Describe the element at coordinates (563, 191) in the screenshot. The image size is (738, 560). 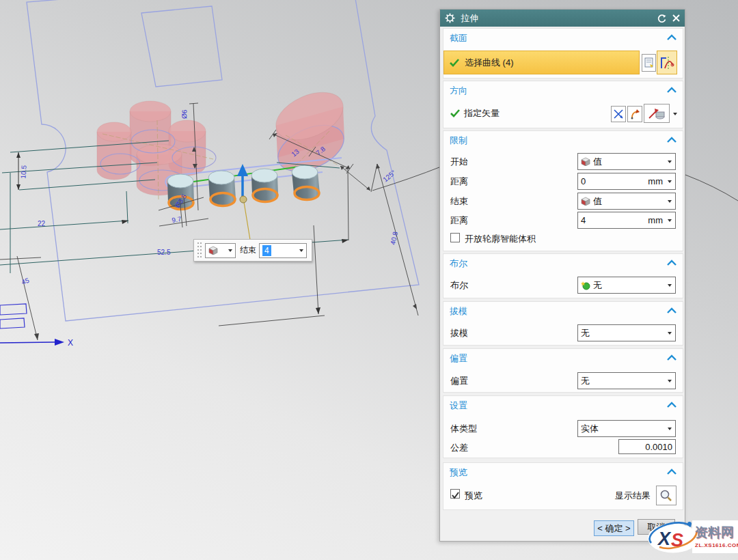
I see `limits-group: 限制 开始 值 距离 0 mm 结束 值 距` at that location.